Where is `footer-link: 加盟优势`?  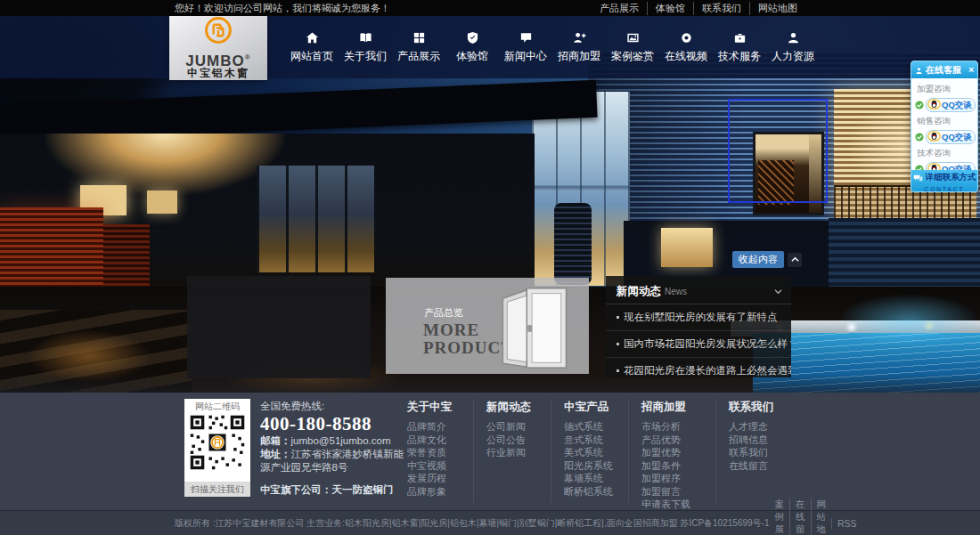 footer-link: 加盟优势 is located at coordinates (679, 452).